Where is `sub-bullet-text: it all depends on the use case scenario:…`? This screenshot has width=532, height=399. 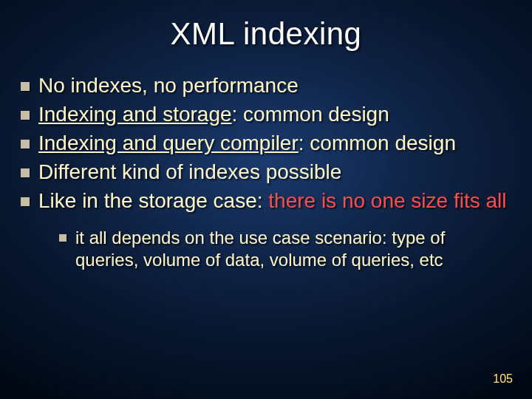 sub-bullet-text: it all depends on the use case scenario:… is located at coordinates (293, 250).